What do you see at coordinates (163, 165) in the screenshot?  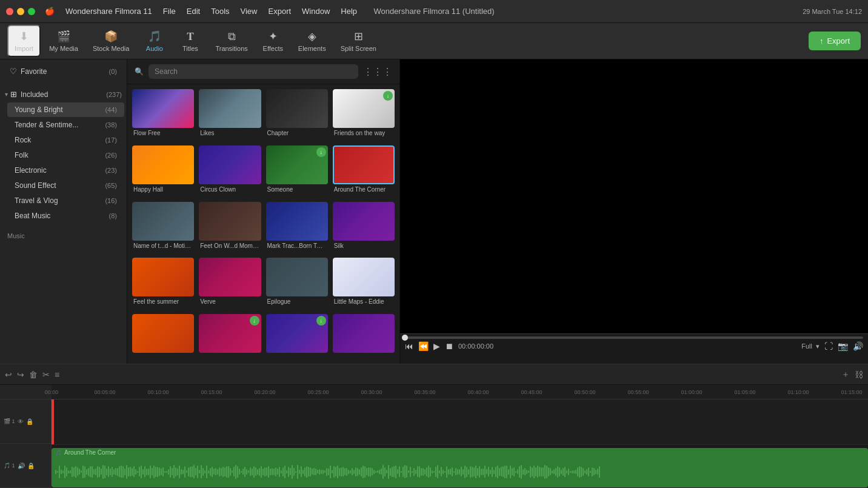 I see `media-thumb-happy-hall` at bounding box center [163, 165].